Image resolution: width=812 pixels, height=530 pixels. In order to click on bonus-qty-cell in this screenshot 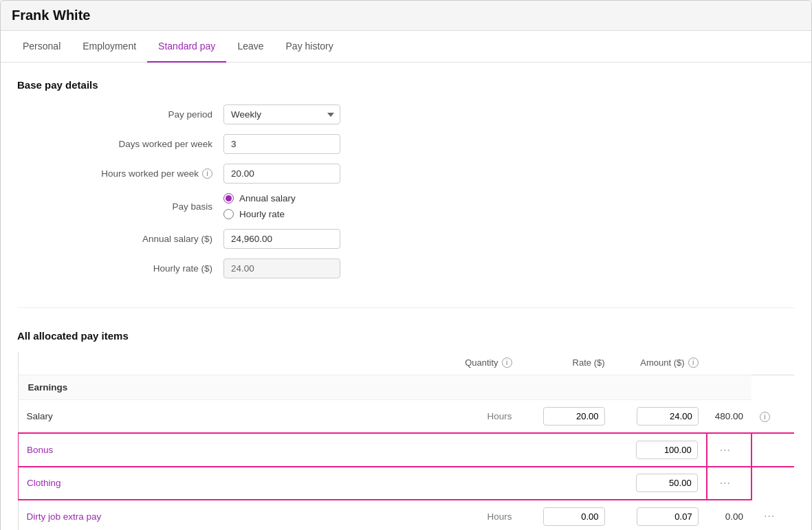, I will do `click(567, 450)`.